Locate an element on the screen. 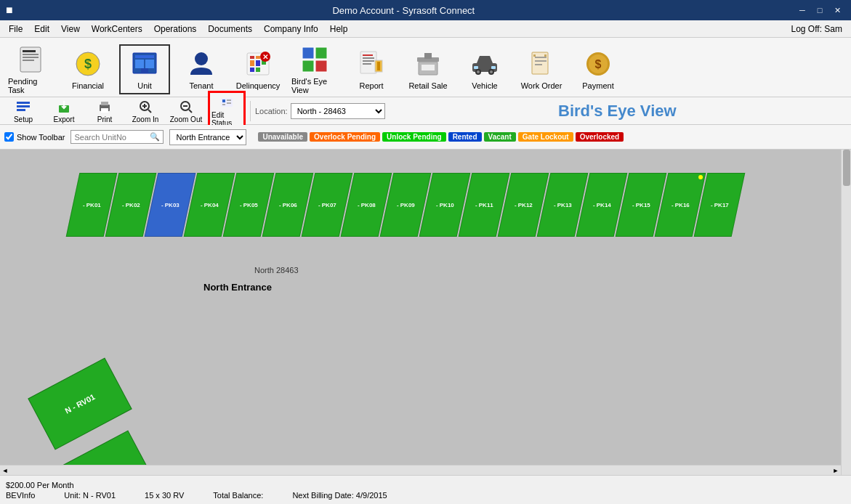 Image resolution: width=851 pixels, height=504 pixels. menu-edit: Edit is located at coordinates (42, 29).